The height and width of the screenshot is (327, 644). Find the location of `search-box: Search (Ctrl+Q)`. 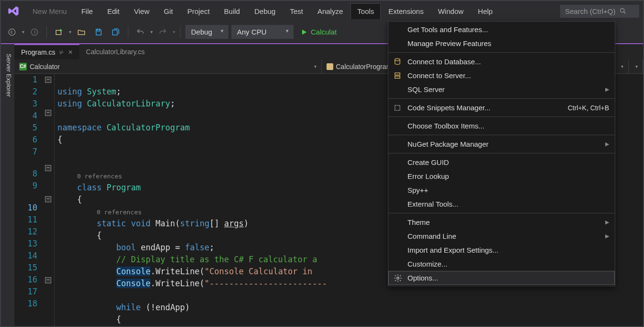

search-box: Search (Ctrl+Q) is located at coordinates (599, 12).